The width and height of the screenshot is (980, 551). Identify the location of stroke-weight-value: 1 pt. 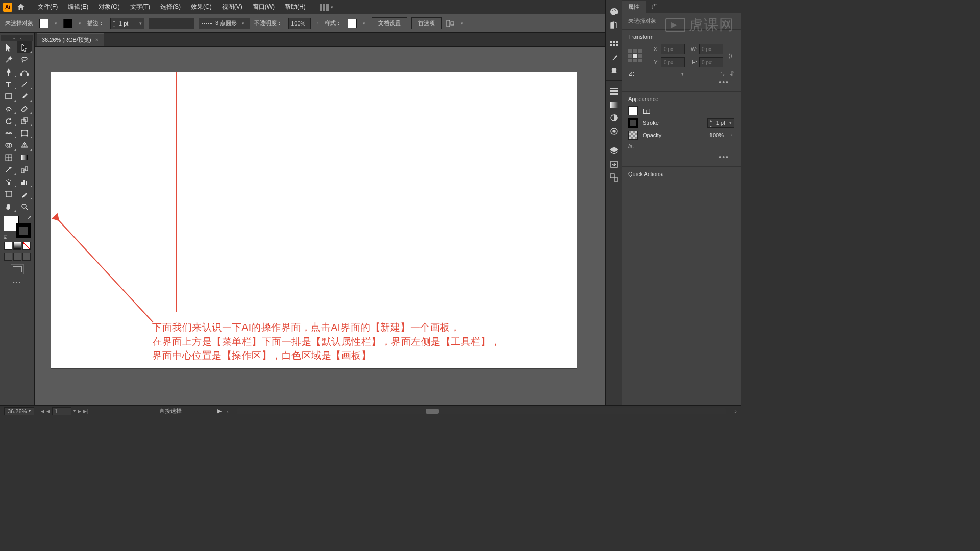
(127, 23).